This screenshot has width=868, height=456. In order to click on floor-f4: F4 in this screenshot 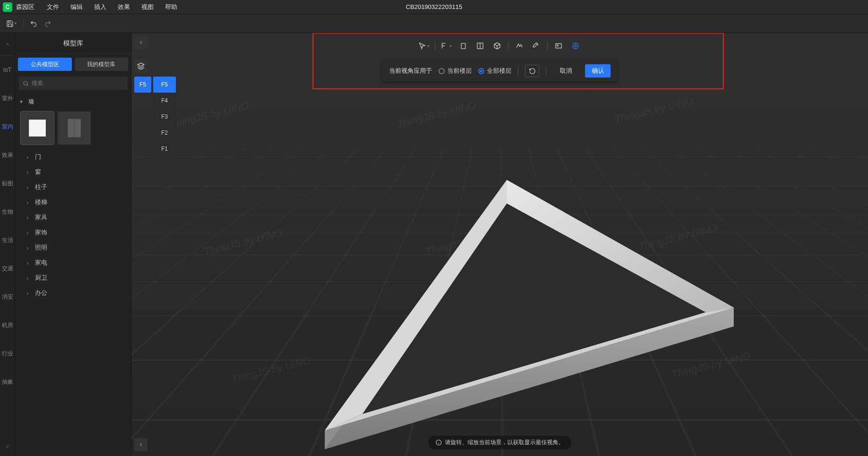, I will do `click(165, 101)`.